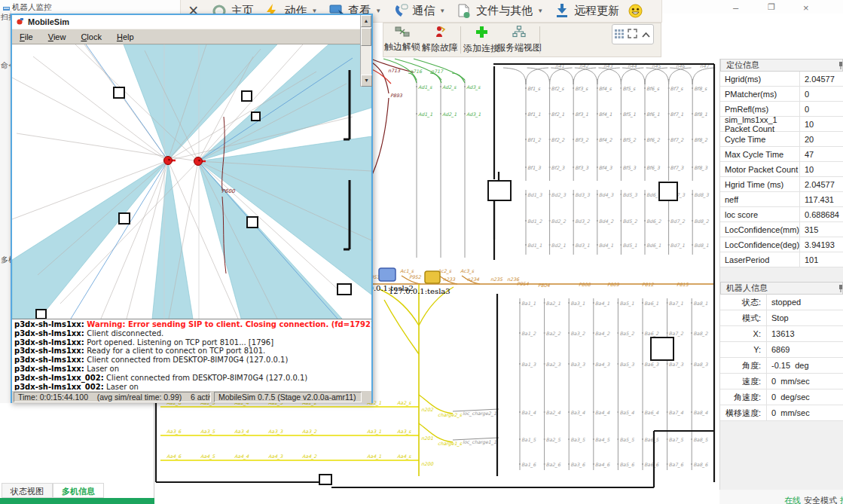 This screenshot has height=504, width=843. I want to click on waypoint-label: Ba7_6, so click(677, 465).